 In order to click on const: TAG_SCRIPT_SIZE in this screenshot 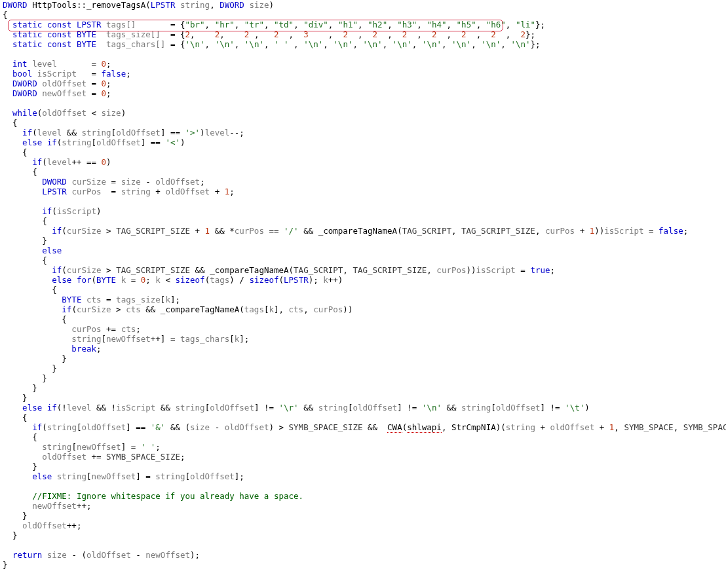, I will do `click(389, 270)`.